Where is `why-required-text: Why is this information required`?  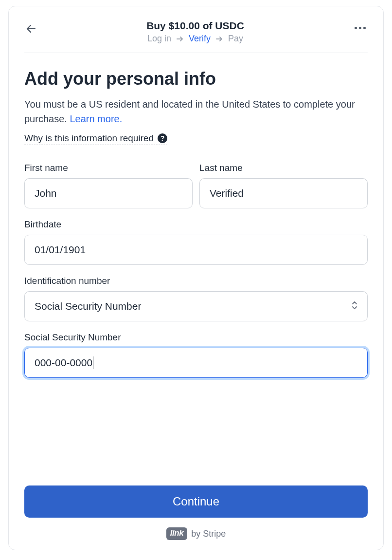
why-required-text: Why is this information required is located at coordinates (89, 138).